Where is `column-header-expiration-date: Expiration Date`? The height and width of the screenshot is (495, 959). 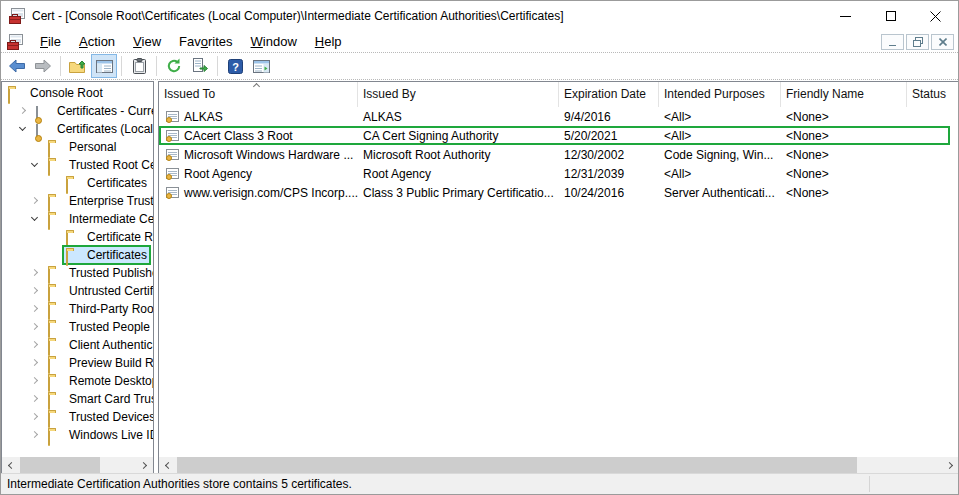
column-header-expiration-date: Expiration Date is located at coordinates (609, 94).